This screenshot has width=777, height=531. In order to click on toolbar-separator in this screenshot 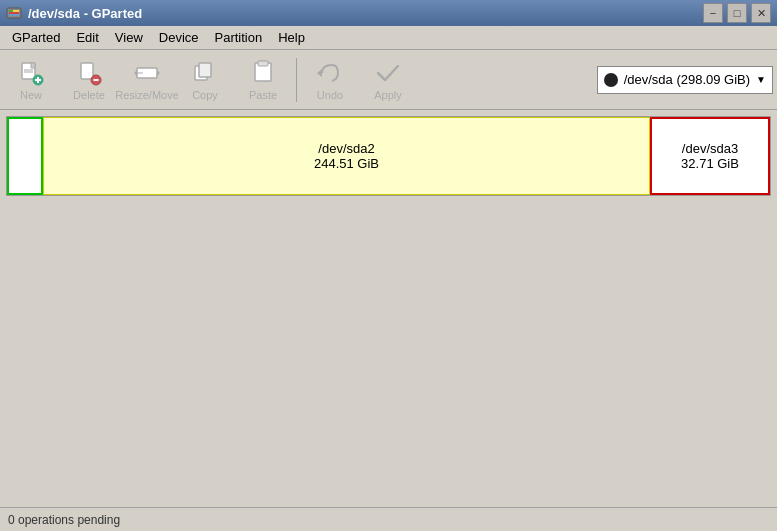, I will do `click(296, 80)`.